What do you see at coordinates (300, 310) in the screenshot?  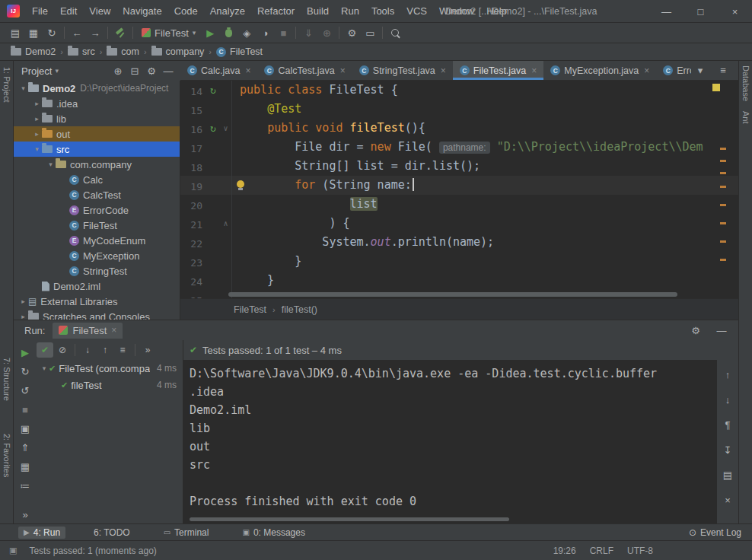 I see `editor-breadcrumb-item-filetest: fileTest()` at bounding box center [300, 310].